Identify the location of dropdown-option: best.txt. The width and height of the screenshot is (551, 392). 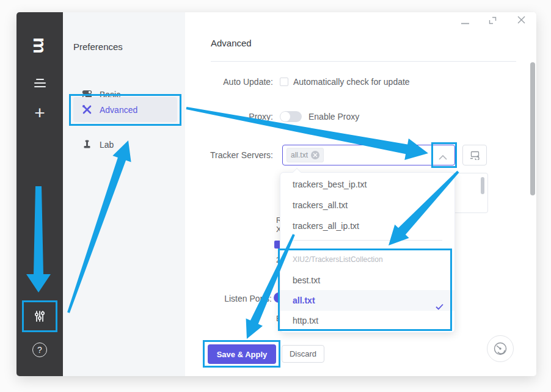
(368, 280).